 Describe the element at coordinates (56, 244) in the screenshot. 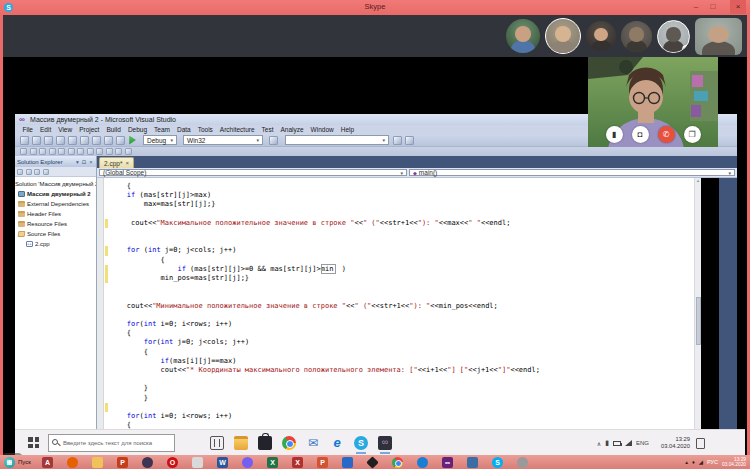

I see `tree-item: 2.cpp` at that location.